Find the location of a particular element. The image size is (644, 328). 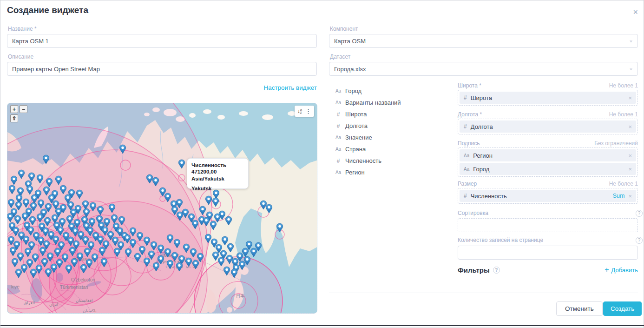

svg-text: Türkmenistan is located at coordinates (74, 288).